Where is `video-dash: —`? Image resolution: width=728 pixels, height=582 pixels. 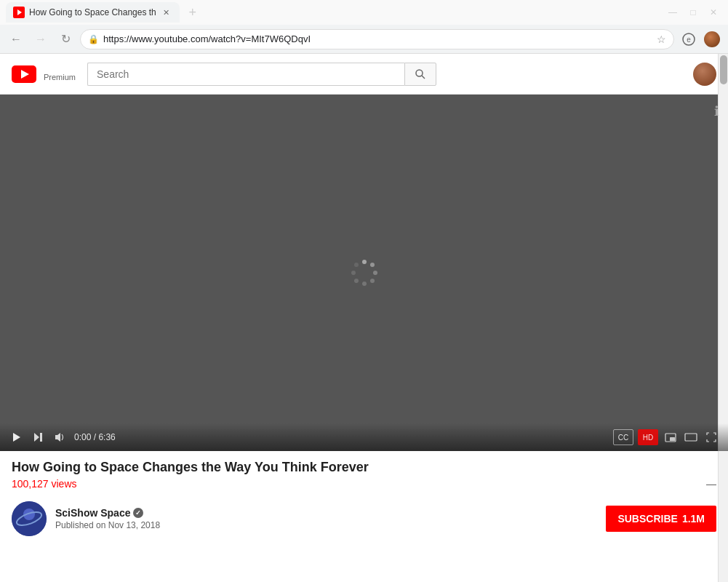 video-dash: — is located at coordinates (711, 484).